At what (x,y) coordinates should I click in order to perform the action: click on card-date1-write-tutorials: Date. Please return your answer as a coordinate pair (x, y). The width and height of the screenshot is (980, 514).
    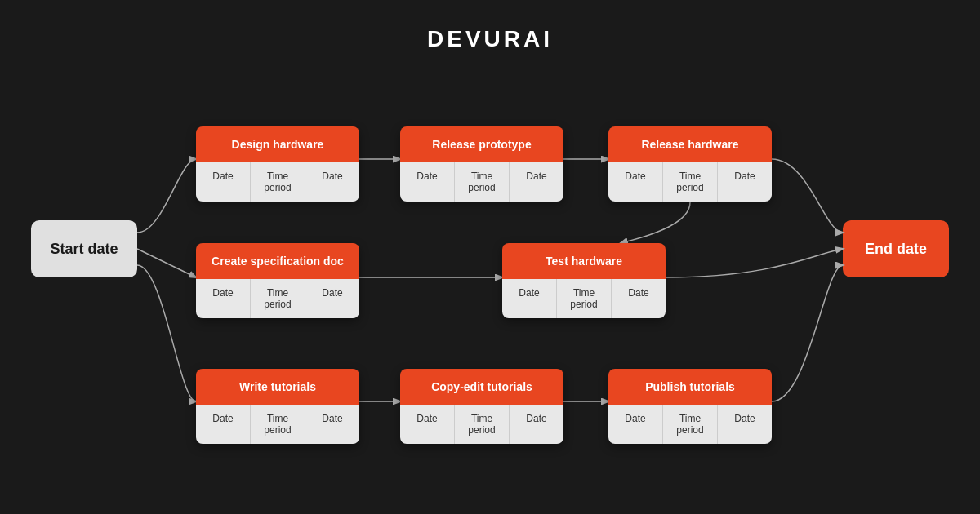
    Looking at the image, I should click on (224, 424).